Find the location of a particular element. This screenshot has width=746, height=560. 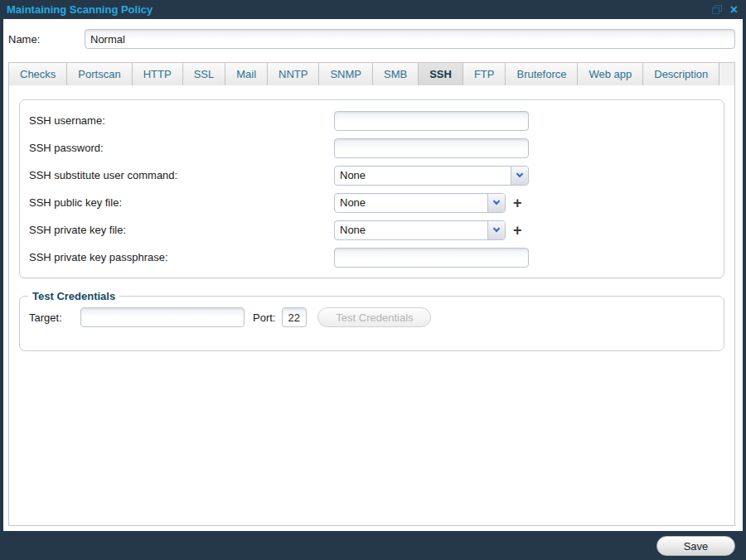

ssh-username-input is located at coordinates (431, 121).